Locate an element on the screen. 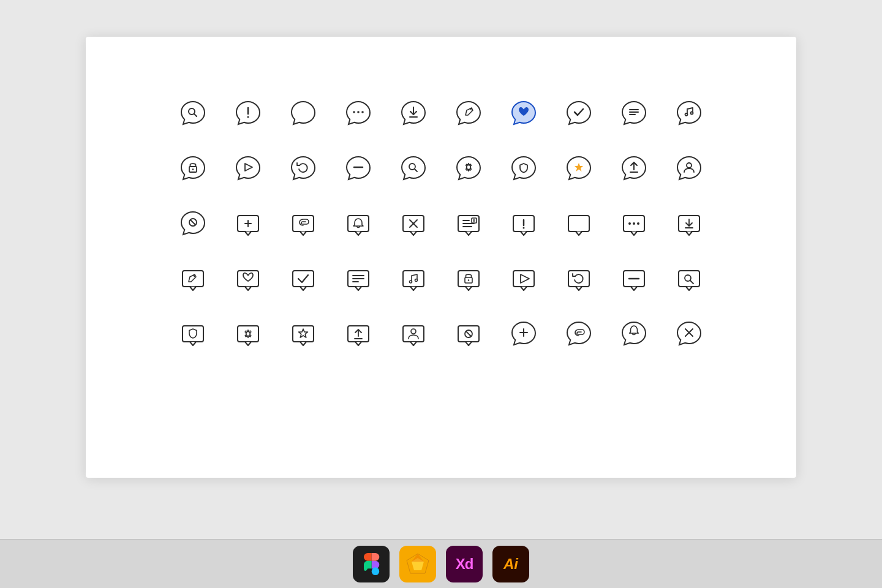  icon-chat-lines is located at coordinates (634, 113).